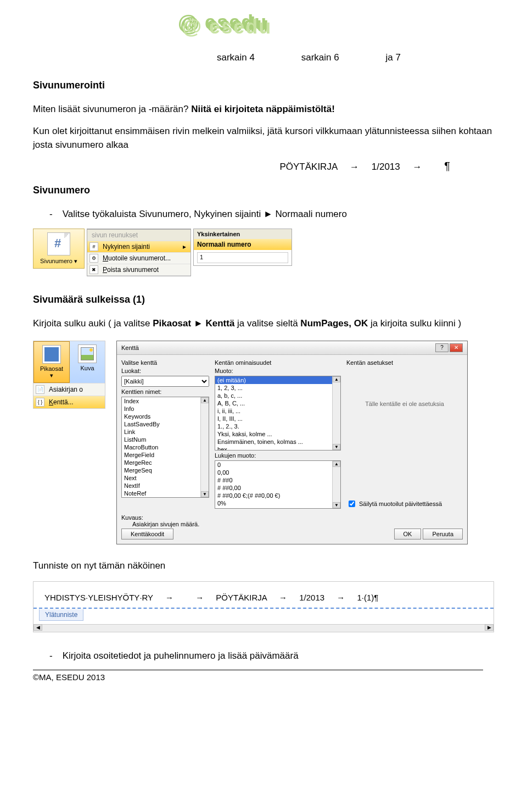 This screenshot has height=812, width=527. I want to click on menu-item-kentta: { }Kenttä..., so click(69, 402).